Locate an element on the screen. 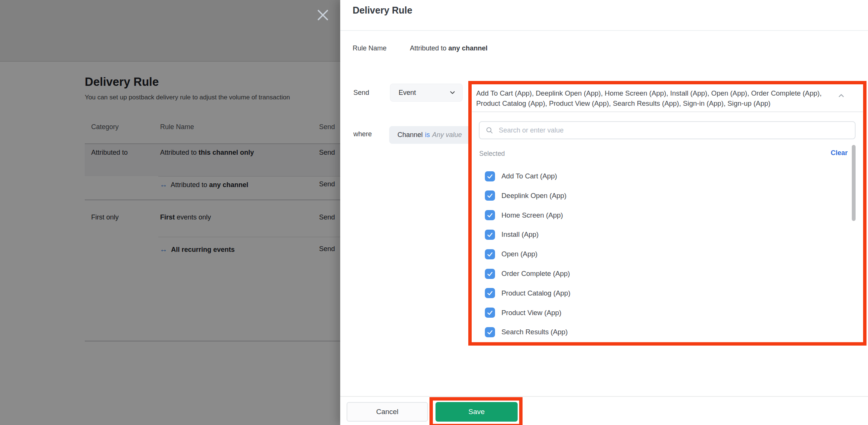 This screenshot has height=425, width=868. option-label: Add To Cart (App) is located at coordinates (529, 176).